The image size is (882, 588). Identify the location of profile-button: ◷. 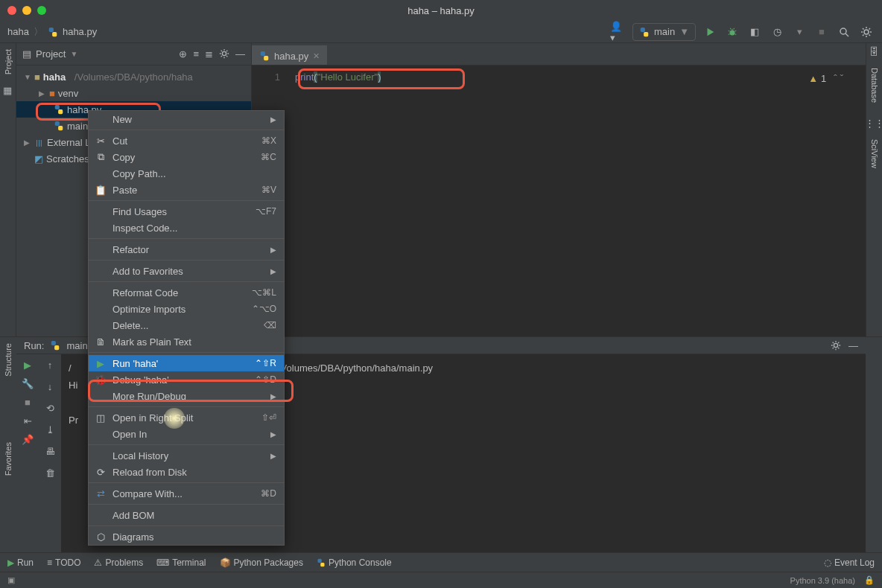
(777, 32).